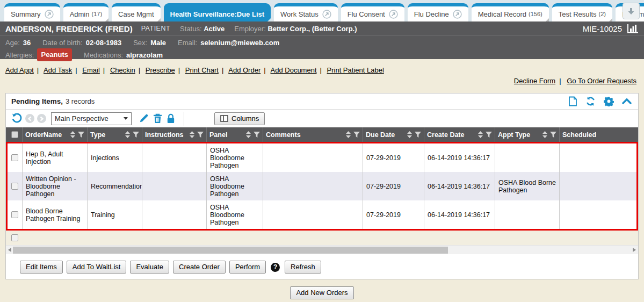 This screenshot has width=644, height=302. What do you see at coordinates (248, 267) in the screenshot?
I see `perform-button: Perform` at bounding box center [248, 267].